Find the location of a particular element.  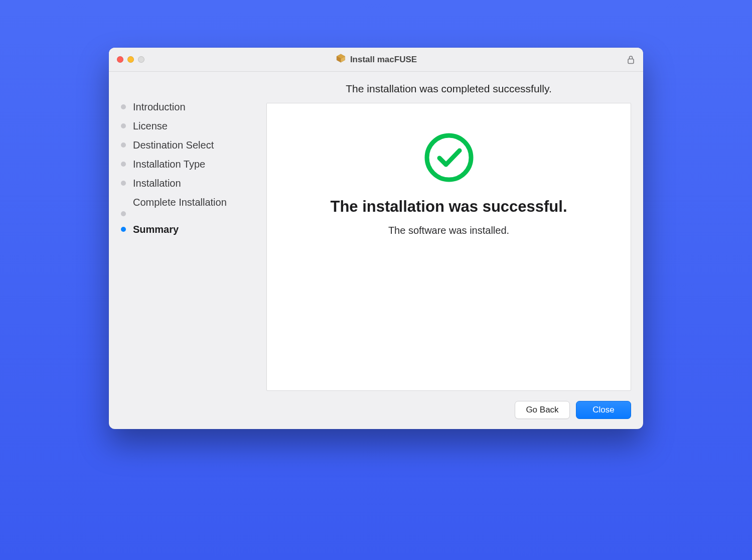

step-label: Introduction is located at coordinates (160, 107).